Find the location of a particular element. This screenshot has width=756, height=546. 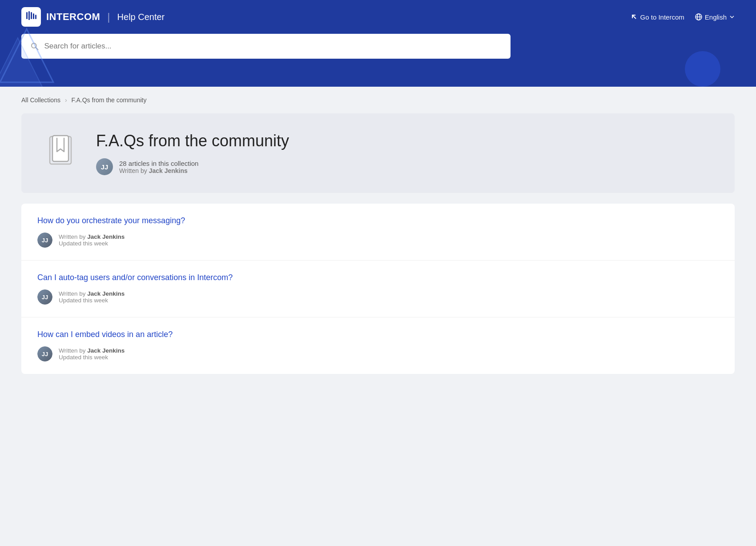

external-link-icon is located at coordinates (634, 17).